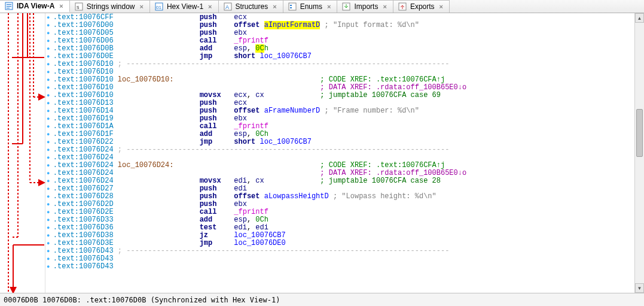  Describe the element at coordinates (640, 288) in the screenshot. I see `scroll-down-button: ▼` at that location.